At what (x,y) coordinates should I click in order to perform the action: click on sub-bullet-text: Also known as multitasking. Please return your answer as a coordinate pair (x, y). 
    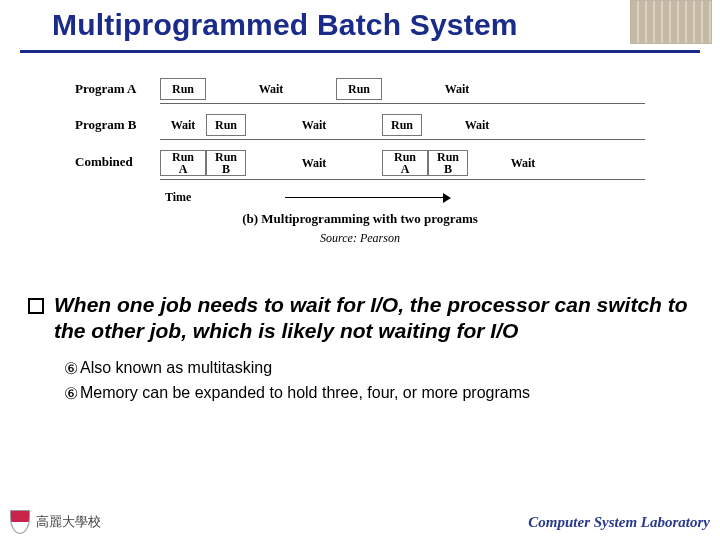
    Looking at the image, I should click on (176, 368).